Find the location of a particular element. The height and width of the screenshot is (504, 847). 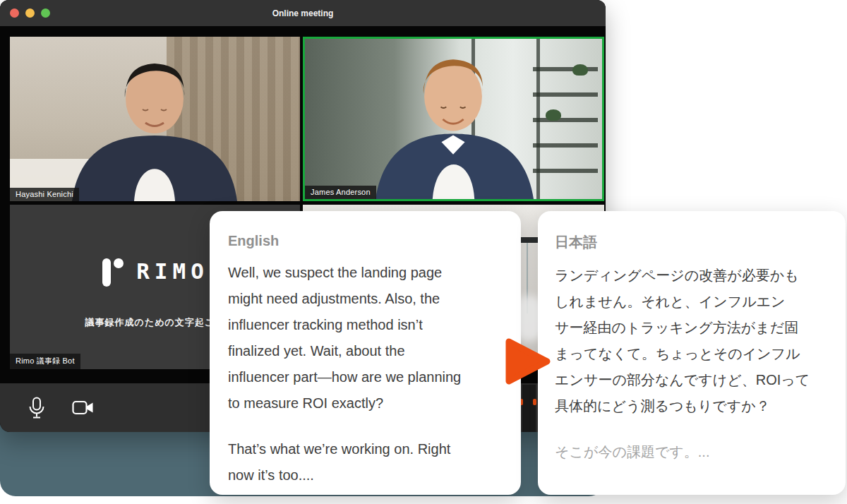

camera-icon is located at coordinates (83, 408).